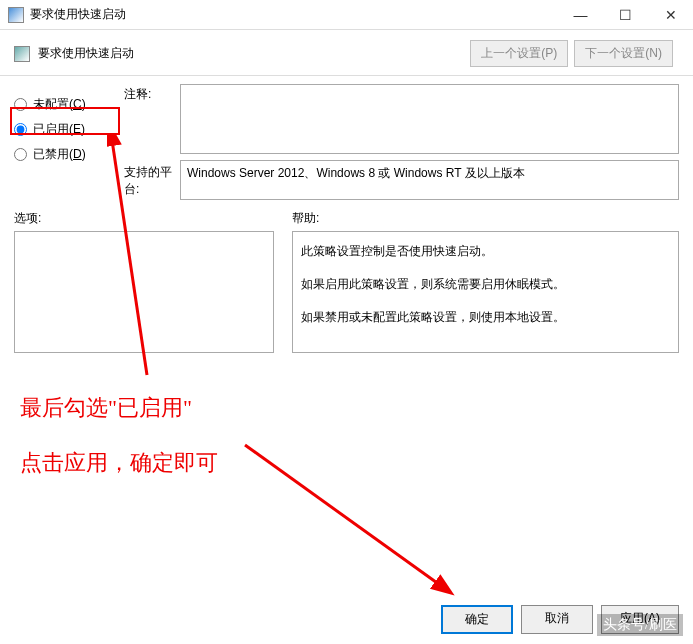 The height and width of the screenshot is (644, 693). Describe the element at coordinates (20, 154) in the screenshot. I see `radio-disabled-input` at that location.